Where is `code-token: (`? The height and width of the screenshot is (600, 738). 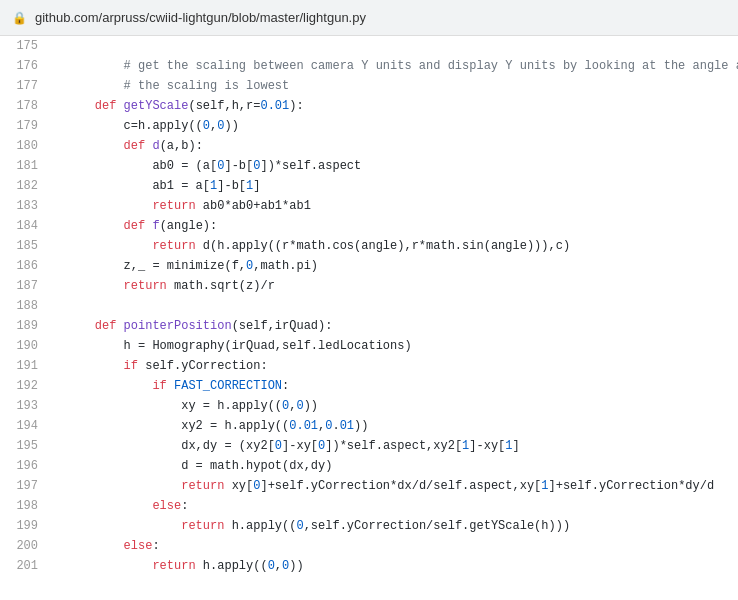 code-token: ( is located at coordinates (192, 106).